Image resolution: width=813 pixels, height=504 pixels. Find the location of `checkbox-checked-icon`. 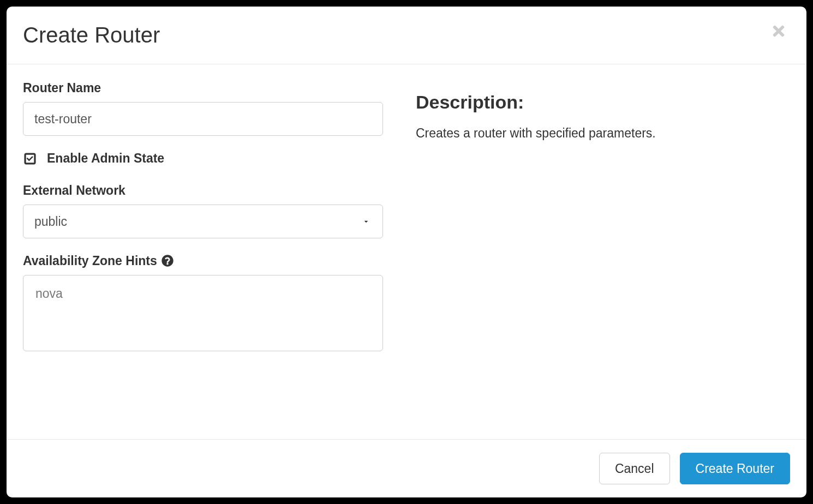

checkbox-checked-icon is located at coordinates (30, 159).